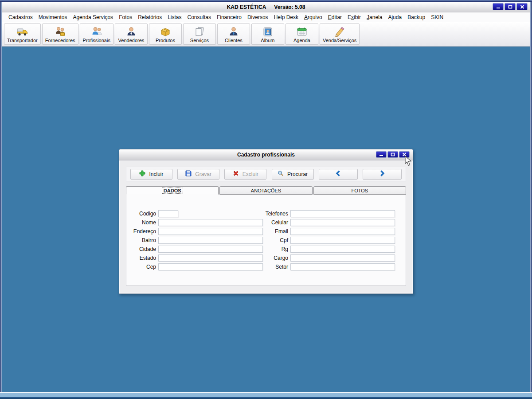 This screenshot has height=399, width=532. Describe the element at coordinates (522, 7) in the screenshot. I see `close-button` at that location.